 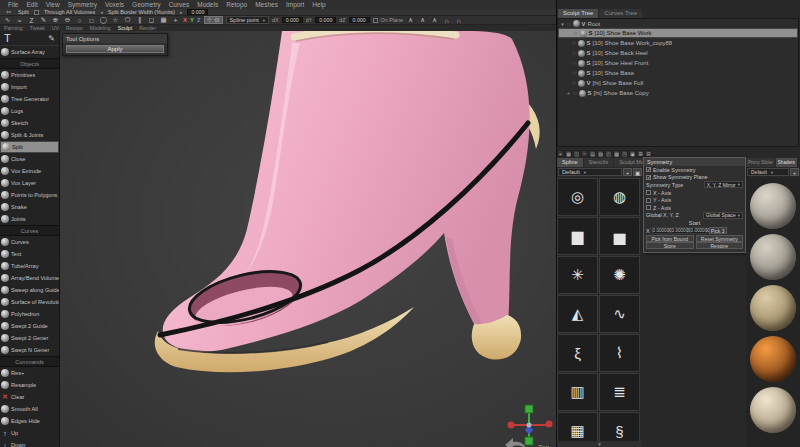 I want to click on remove-grid-icon: ⊟, so click(x=648, y=154).